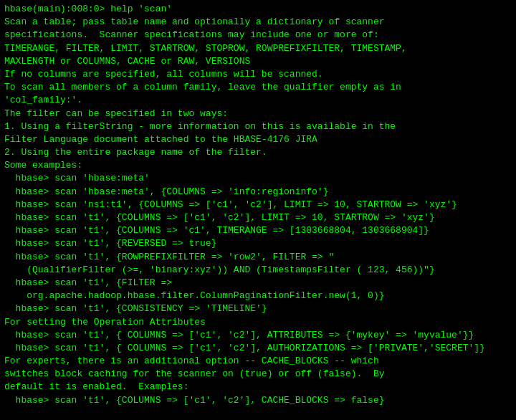 The image size is (516, 420). Describe the element at coordinates (258, 244) in the screenshot. I see `terminal-line: hbase> scan 't1', {REVERSED => true}` at that location.